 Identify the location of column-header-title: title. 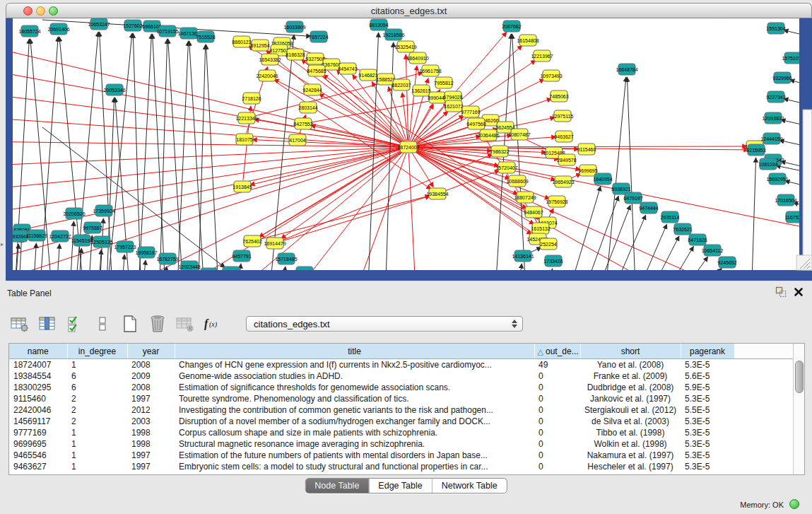
(355, 351).